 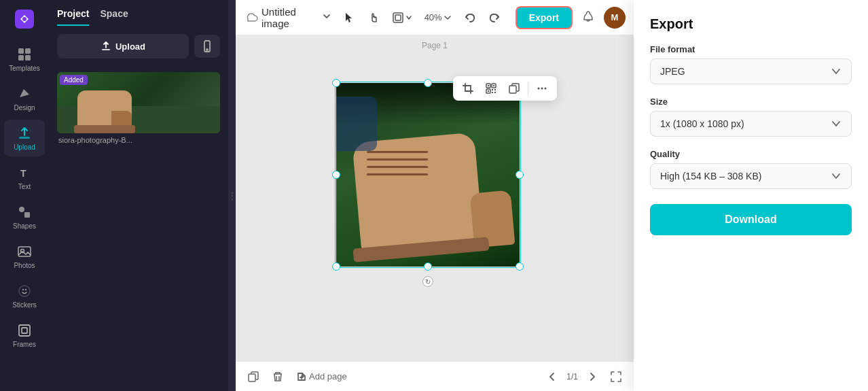 I want to click on duplicate-page-button, so click(x=253, y=377).